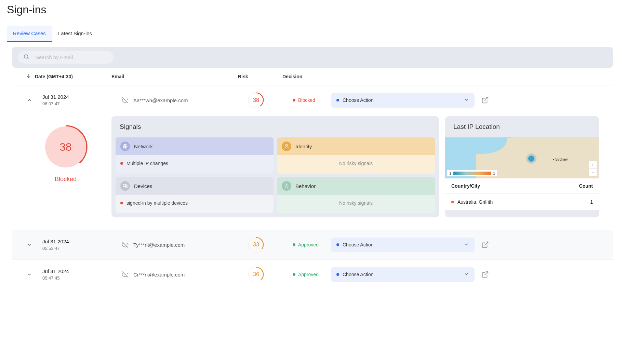 The image size is (625, 364). What do you see at coordinates (593, 168) in the screenshot?
I see `map-zoom: + −` at bounding box center [593, 168].